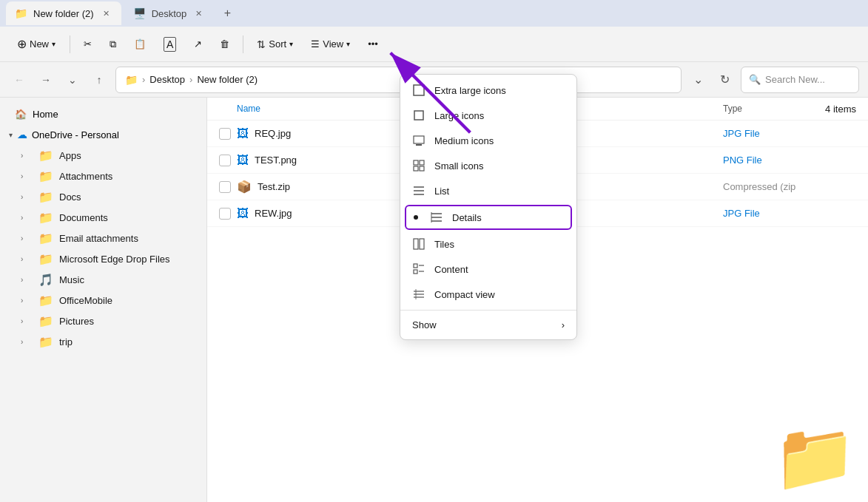 The width and height of the screenshot is (868, 502). I want to click on tab-desktop-icon: 🖥️, so click(139, 13).